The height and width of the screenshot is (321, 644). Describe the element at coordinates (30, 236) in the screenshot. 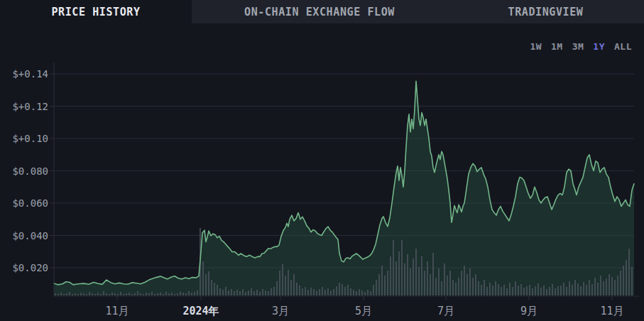

I see `y-axis-label: $0.040` at that location.